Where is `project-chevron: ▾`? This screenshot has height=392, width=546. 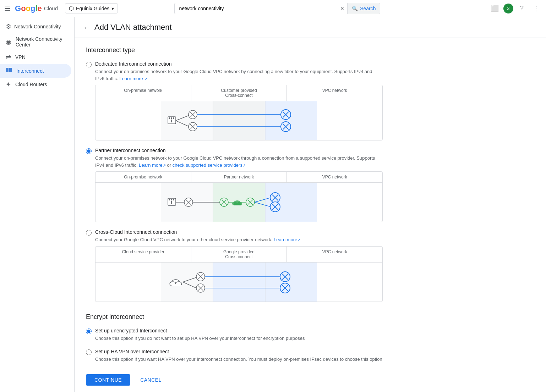 project-chevron: ▾ is located at coordinates (113, 9).